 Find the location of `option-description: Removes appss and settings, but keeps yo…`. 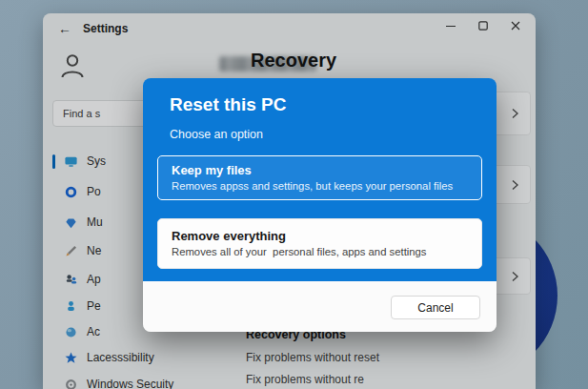

option-description: Removes appss and settings, but keeps yo… is located at coordinates (320, 186).